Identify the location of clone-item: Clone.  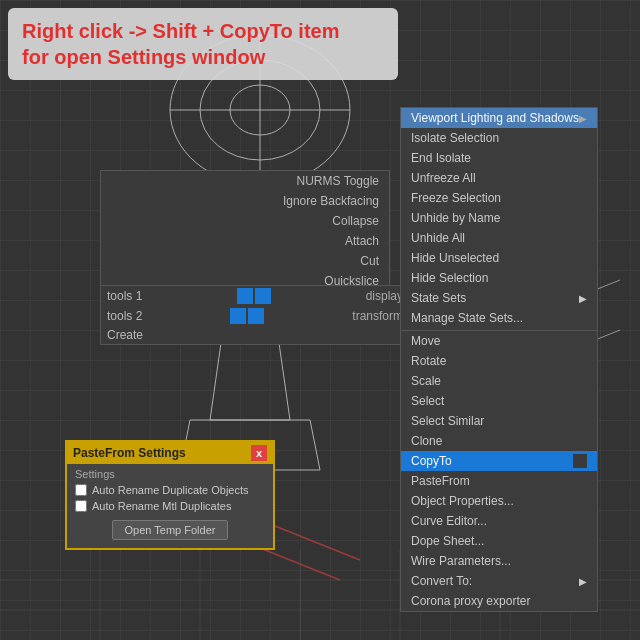
(499, 441).